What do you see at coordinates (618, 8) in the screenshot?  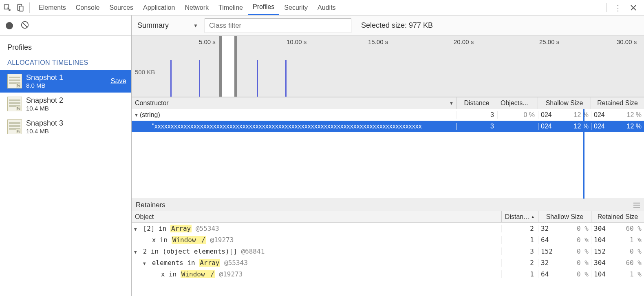 I see `kebab-menu-icon: ⋮` at bounding box center [618, 8].